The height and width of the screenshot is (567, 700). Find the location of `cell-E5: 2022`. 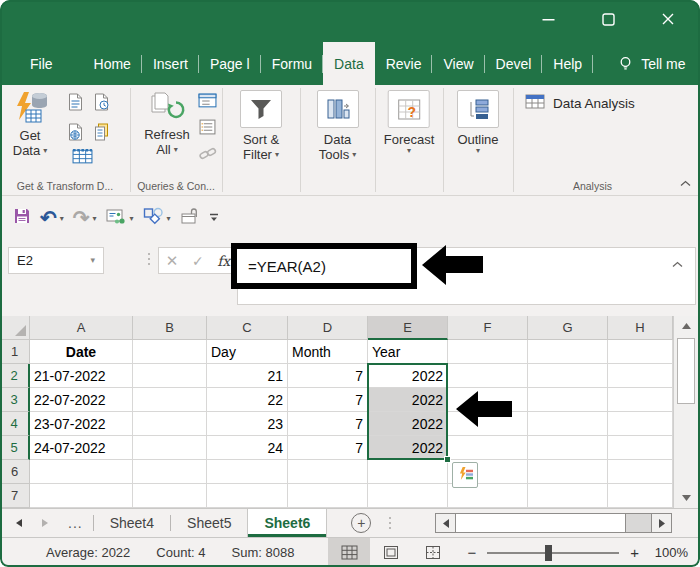

cell-E5: 2022 is located at coordinates (408, 448).